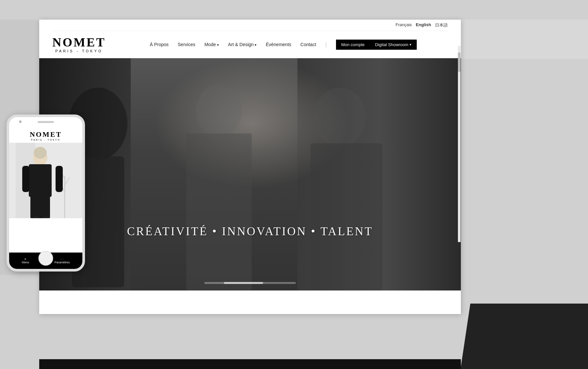 This screenshot has width=588, height=369. What do you see at coordinates (308, 44) in the screenshot?
I see `nav-contact: Contact` at bounding box center [308, 44].